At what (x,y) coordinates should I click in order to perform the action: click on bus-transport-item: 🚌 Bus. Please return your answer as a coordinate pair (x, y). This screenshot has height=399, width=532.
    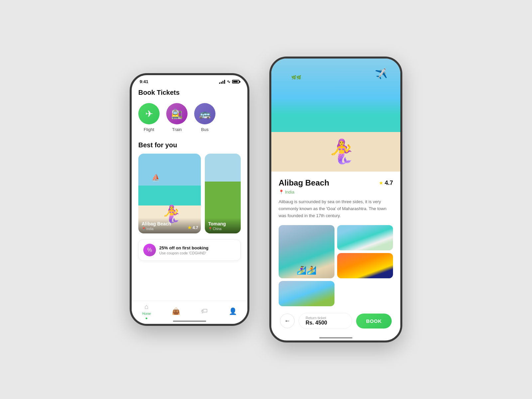
    Looking at the image, I should click on (205, 118).